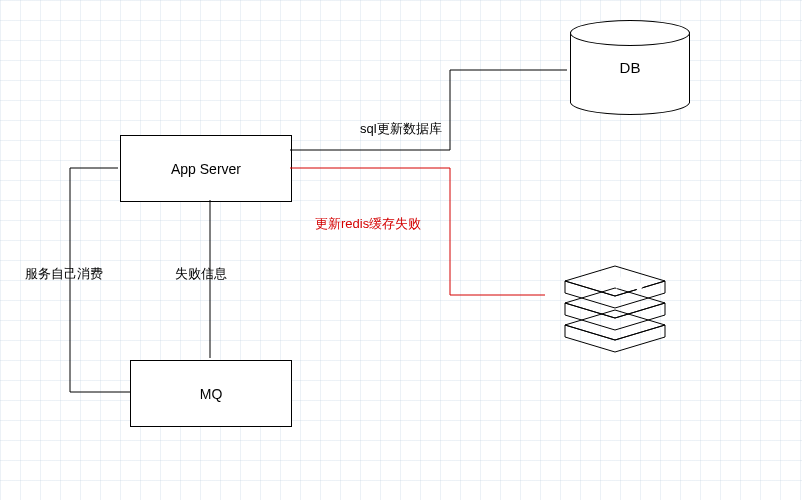 The image size is (802, 500). What do you see at coordinates (206, 168) in the screenshot?
I see `node-app-server: App Server` at bounding box center [206, 168].